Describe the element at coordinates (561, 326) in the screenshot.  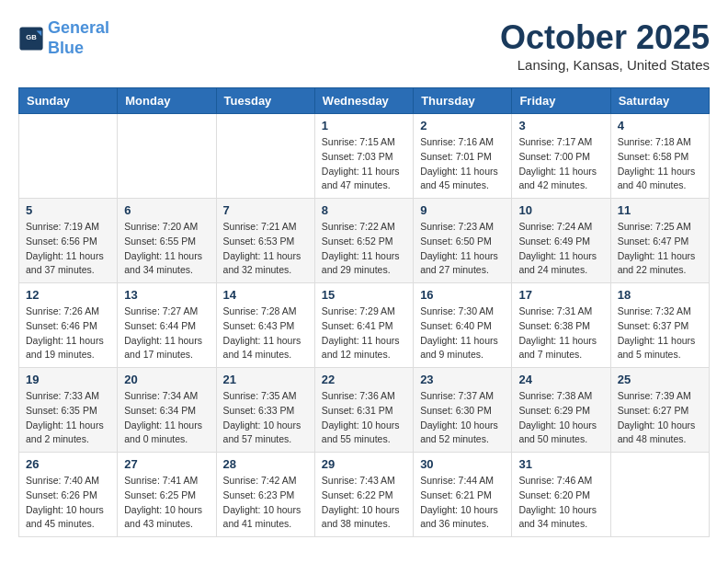
I see `calendar-cell: 17Sunrise: 7:31 AMSunset: 6:38 PMDayligh…` at that location.